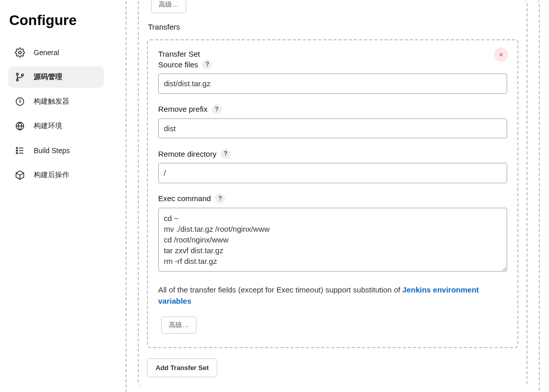 Image resolution: width=549 pixels, height=392 pixels. I want to click on advanced-top-button: 高级…, so click(168, 7).